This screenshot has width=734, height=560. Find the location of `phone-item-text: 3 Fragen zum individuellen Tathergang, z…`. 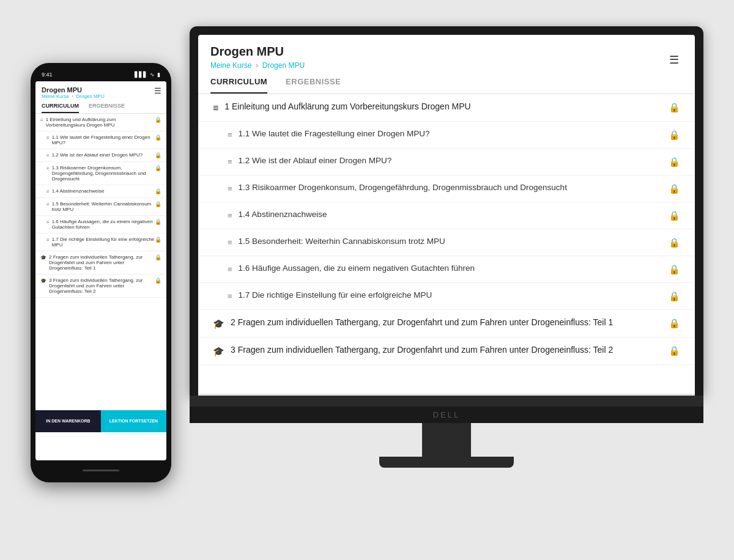

phone-item-text: 3 Fragen zum individuellen Tathergang, z… is located at coordinates (102, 286).